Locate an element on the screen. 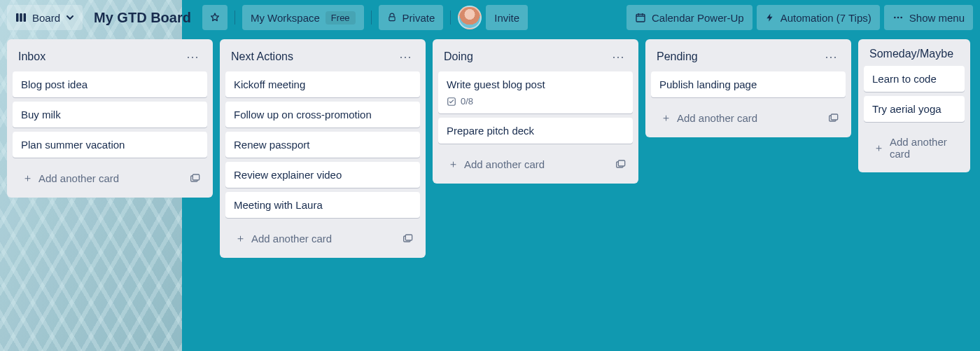 Image resolution: width=980 pixels, height=351 pixels. card-title: Follow up on cross-promotion is located at coordinates (302, 115).